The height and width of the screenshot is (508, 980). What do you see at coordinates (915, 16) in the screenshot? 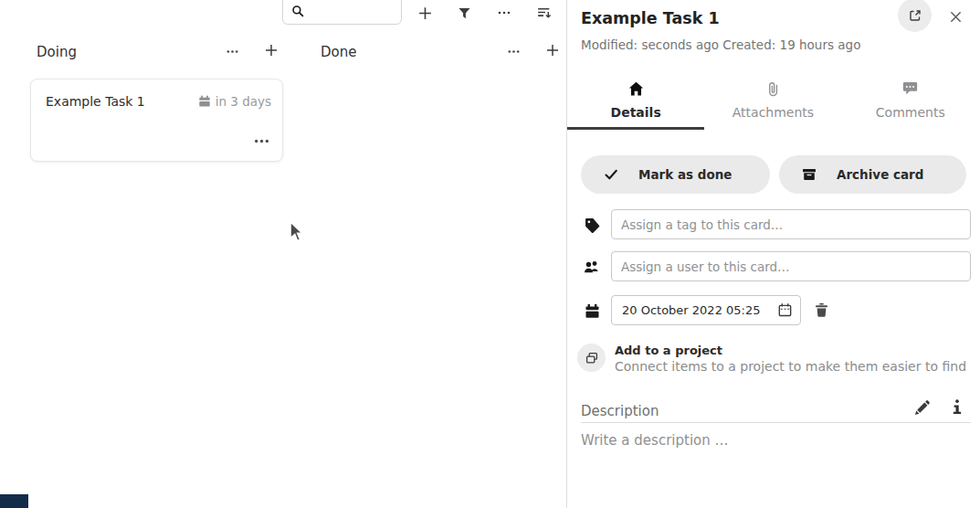
I see `external-link-icon` at bounding box center [915, 16].